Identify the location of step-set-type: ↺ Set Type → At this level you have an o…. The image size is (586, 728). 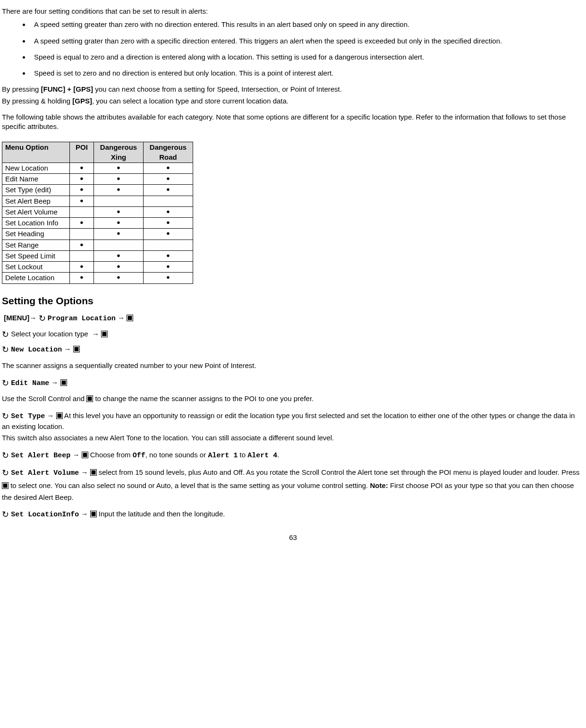
(293, 421).